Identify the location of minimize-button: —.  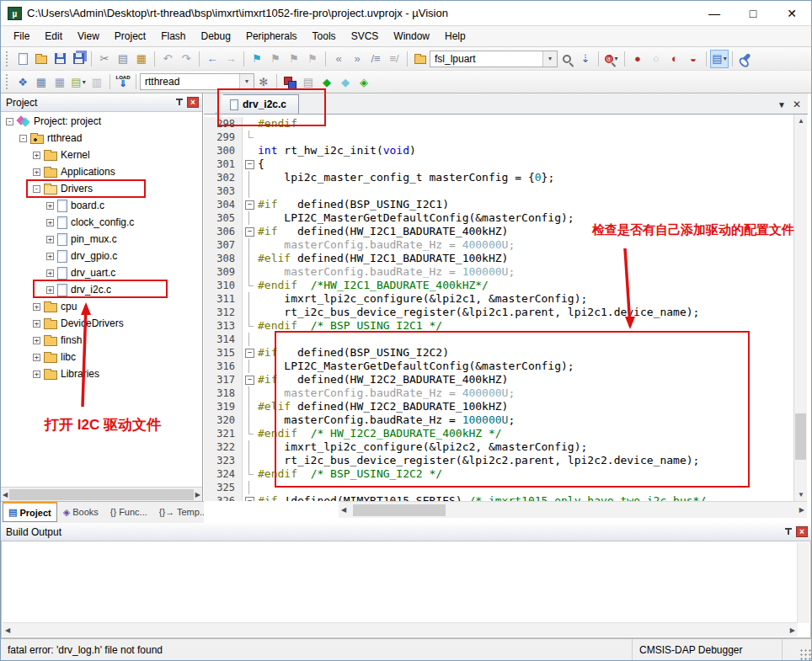
(714, 13).